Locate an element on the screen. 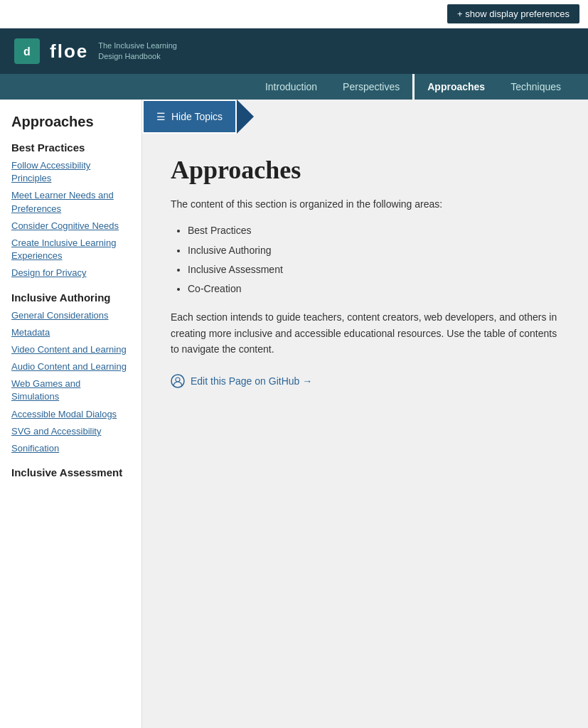  sidebar-section-inclusive-authoring: Inclusive Authoring is located at coordinates (71, 297).